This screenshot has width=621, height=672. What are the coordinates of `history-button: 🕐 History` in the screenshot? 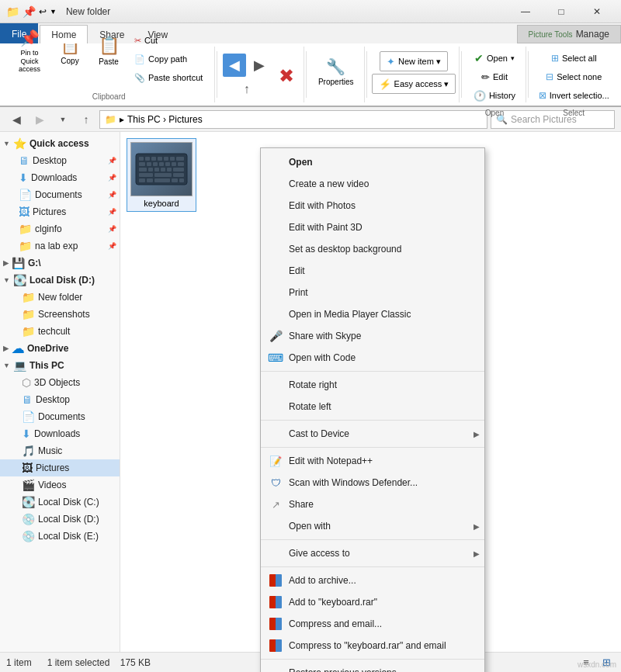 It's located at (494, 95).